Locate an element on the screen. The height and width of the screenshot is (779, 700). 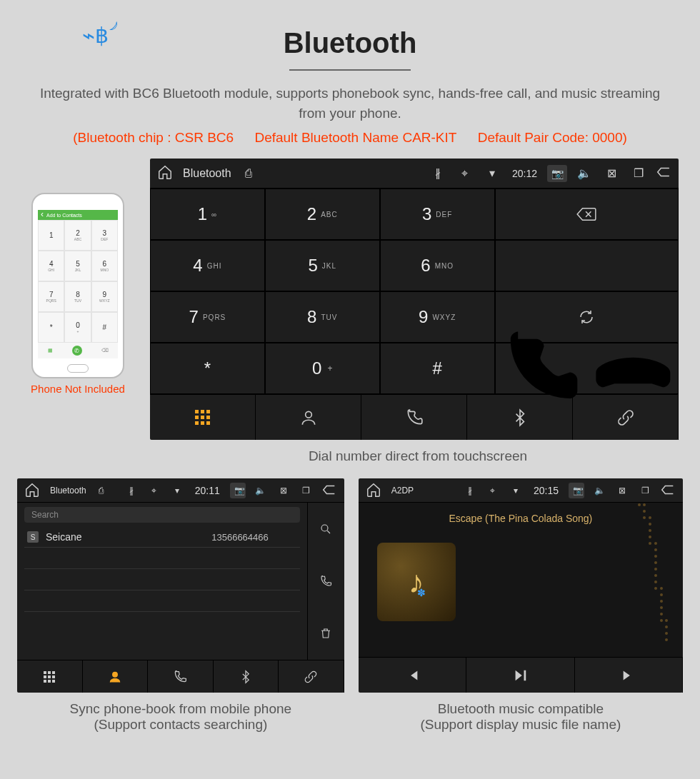
status-bar: Bluetooth ⎙ ∦ ⌖ ▾ 20:11 📷 🔈 ⊠ ❐ is located at coordinates (181, 491).